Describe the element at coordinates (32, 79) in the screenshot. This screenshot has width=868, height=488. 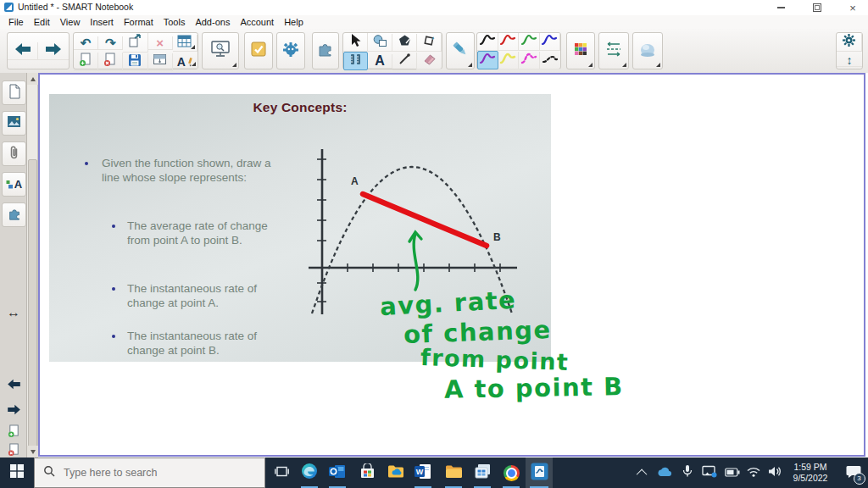
I see `scroll-up-button` at that location.